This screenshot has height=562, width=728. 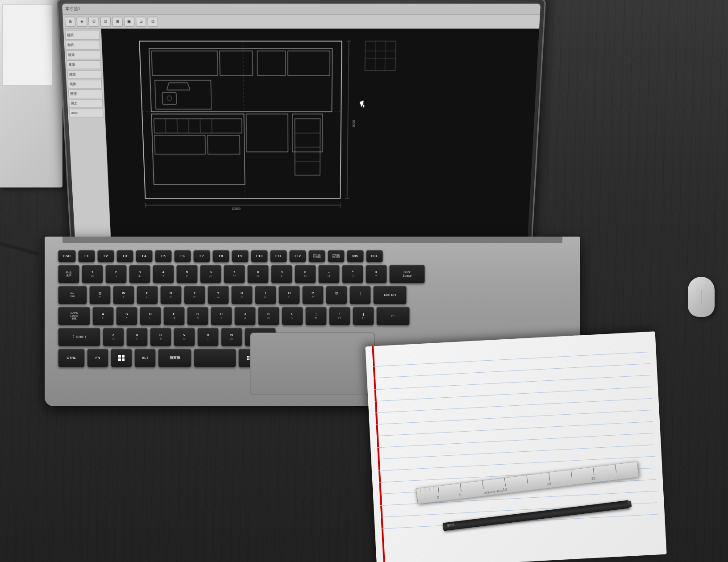 What do you see at coordinates (83, 55) in the screenshot?
I see `sidebar-item-3: 建築` at bounding box center [83, 55].